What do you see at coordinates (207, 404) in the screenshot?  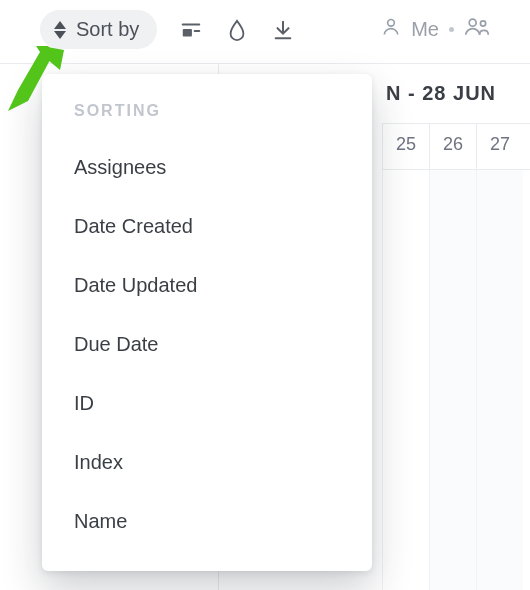 I see `sort-item-id: ID` at bounding box center [207, 404].